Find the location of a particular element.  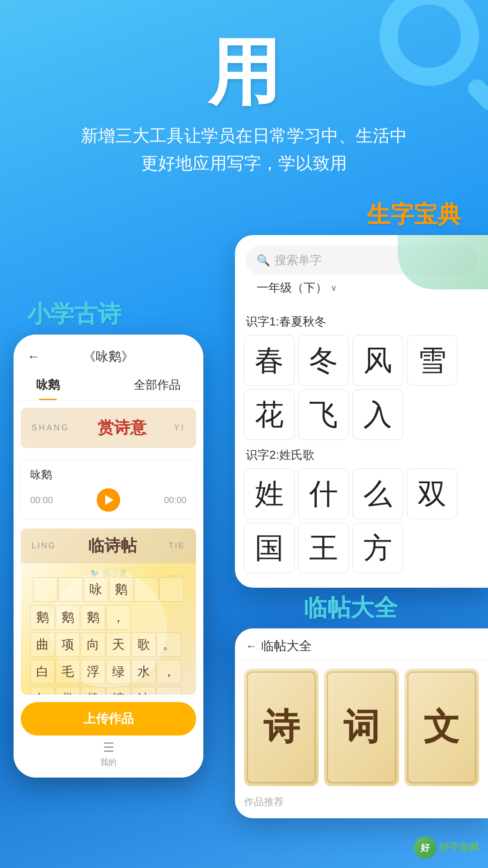

audio-time-left: 00:00 is located at coordinates (42, 500).